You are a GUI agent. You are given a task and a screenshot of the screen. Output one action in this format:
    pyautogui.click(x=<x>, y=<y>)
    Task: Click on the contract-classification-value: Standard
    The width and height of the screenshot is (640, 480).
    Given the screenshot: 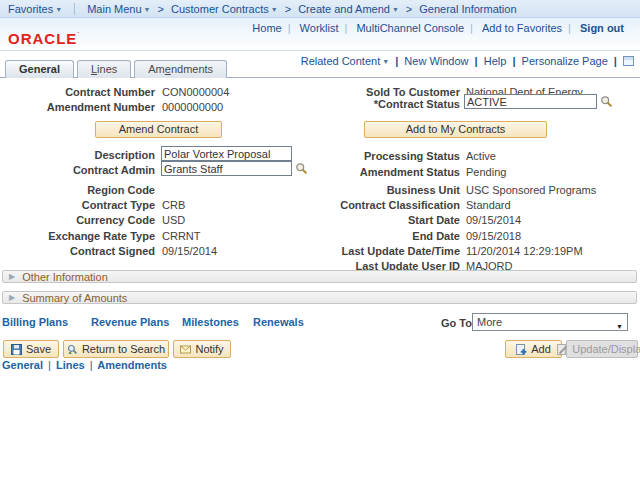 What is the action you would take?
    pyautogui.click(x=488, y=205)
    